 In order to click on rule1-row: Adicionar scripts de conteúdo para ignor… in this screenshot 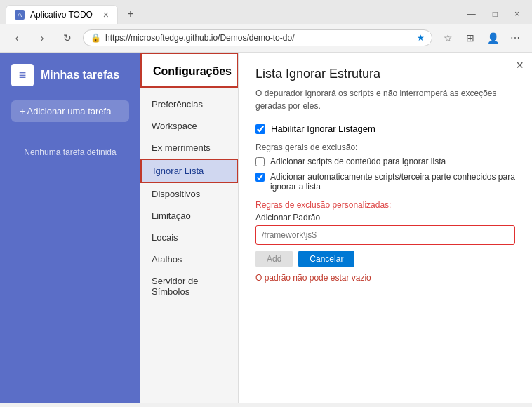, I will do `click(385, 161)`.